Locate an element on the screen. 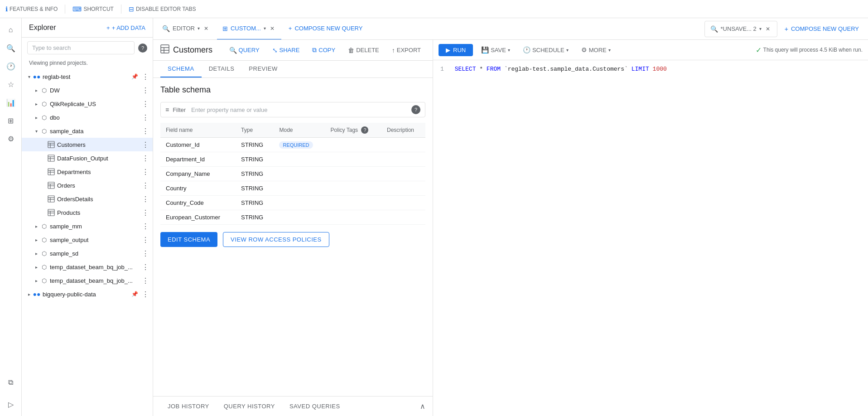  sample-data-arrow is located at coordinates (36, 131).